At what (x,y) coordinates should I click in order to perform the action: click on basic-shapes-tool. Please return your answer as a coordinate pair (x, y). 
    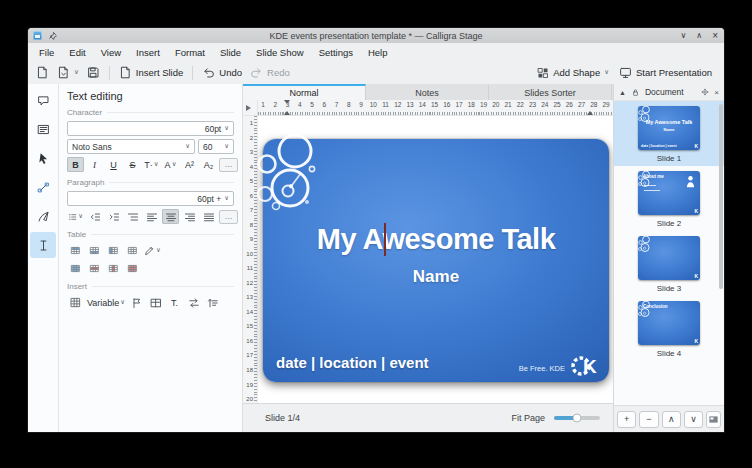
    Looking at the image, I should click on (43, 100).